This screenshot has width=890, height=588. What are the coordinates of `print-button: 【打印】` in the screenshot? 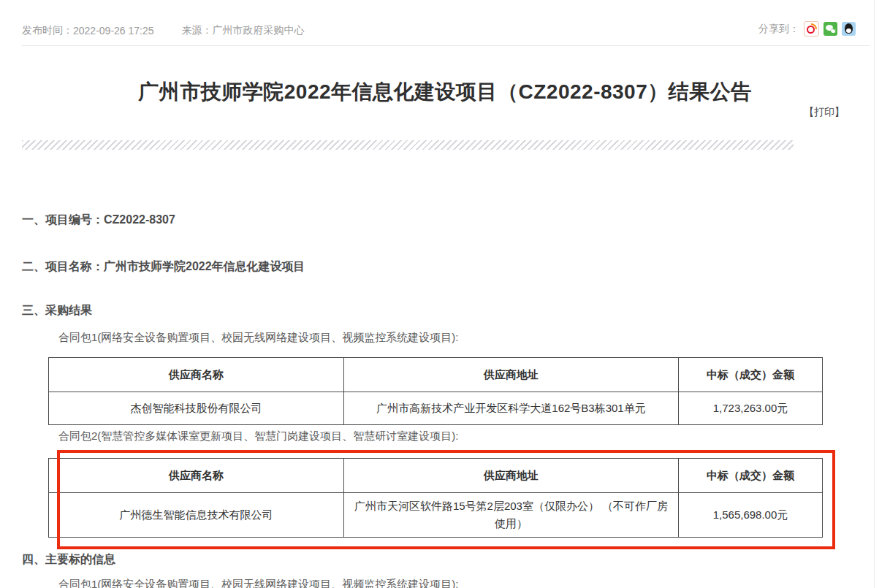 It's located at (824, 112).